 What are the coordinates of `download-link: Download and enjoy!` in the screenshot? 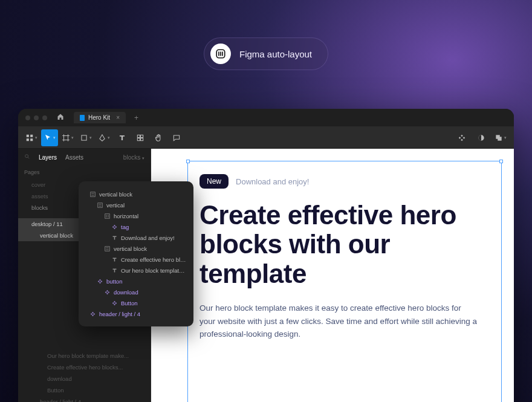 It's located at (272, 181).